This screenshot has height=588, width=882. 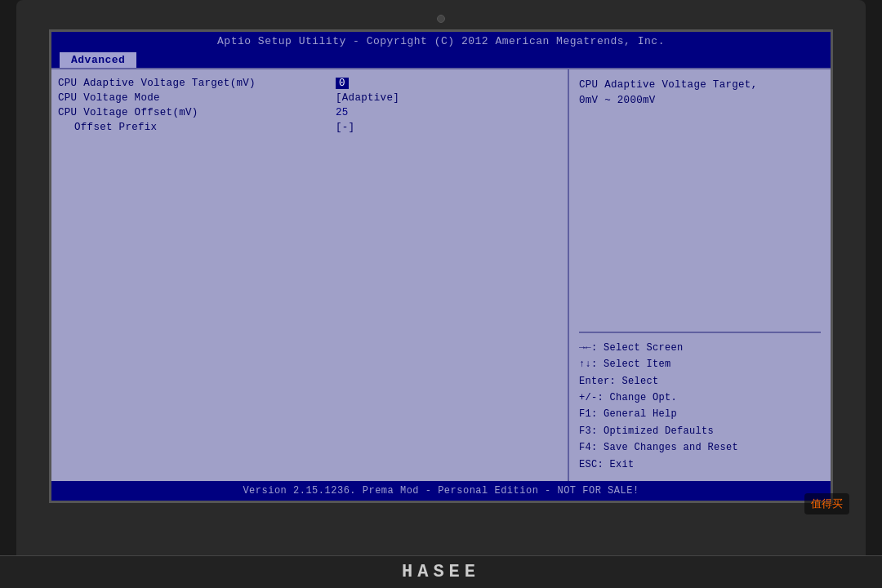 I want to click on setting-name: CPU Adaptive Voltage Target(mV), so click(x=197, y=83).